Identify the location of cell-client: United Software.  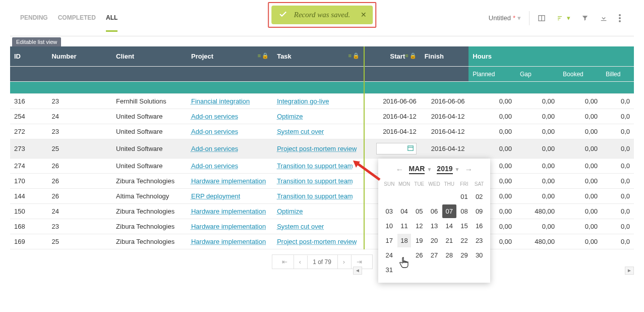
(149, 117).